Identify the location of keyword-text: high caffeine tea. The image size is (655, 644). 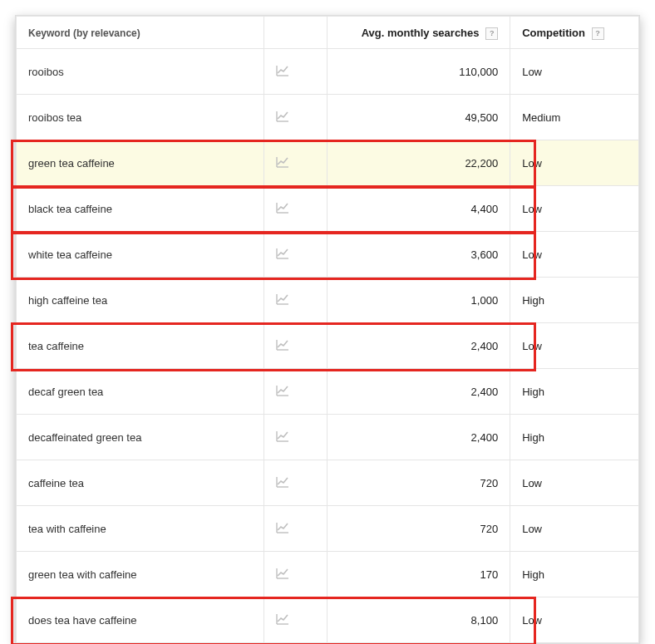
(68, 301).